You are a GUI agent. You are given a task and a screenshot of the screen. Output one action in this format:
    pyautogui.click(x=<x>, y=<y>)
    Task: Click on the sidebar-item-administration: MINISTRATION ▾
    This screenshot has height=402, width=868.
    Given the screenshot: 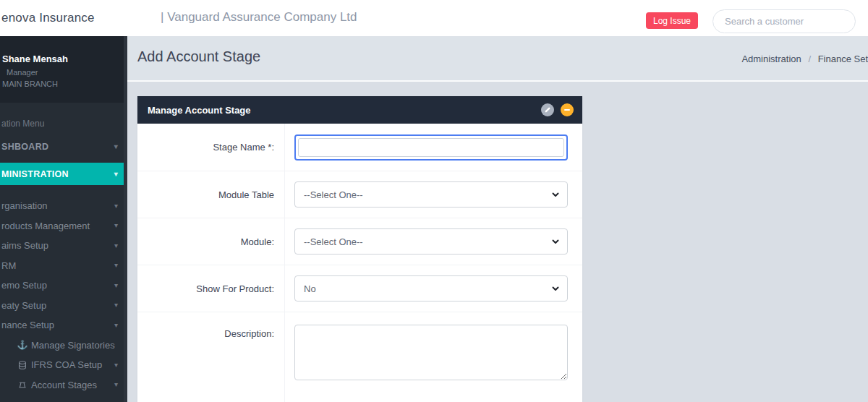 What is the action you would take?
    pyautogui.click(x=64, y=174)
    